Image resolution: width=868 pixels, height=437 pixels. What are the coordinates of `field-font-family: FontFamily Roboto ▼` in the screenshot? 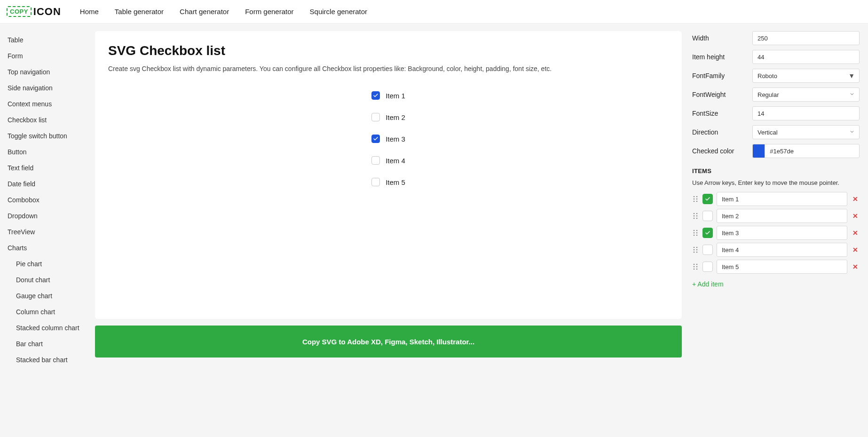 It's located at (776, 76).